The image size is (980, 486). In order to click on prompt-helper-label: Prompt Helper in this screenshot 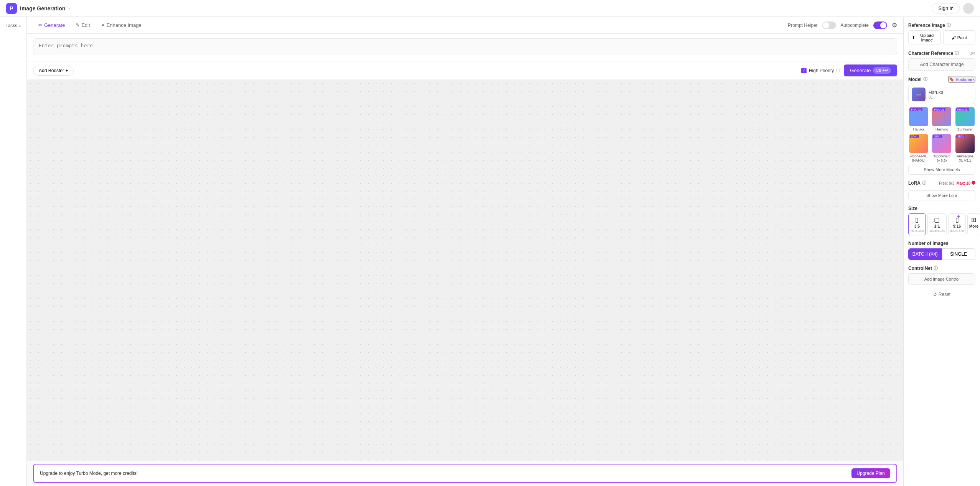, I will do `click(803, 25)`.